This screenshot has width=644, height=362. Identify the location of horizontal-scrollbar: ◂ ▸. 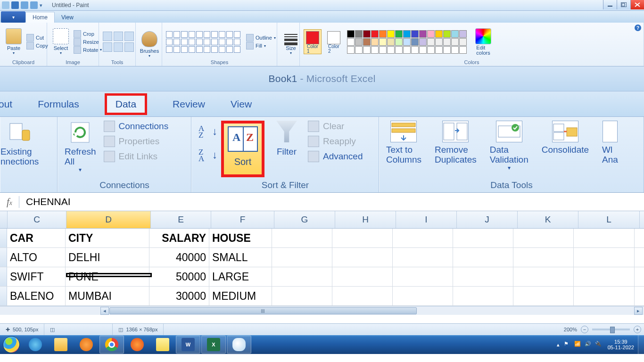
(322, 310).